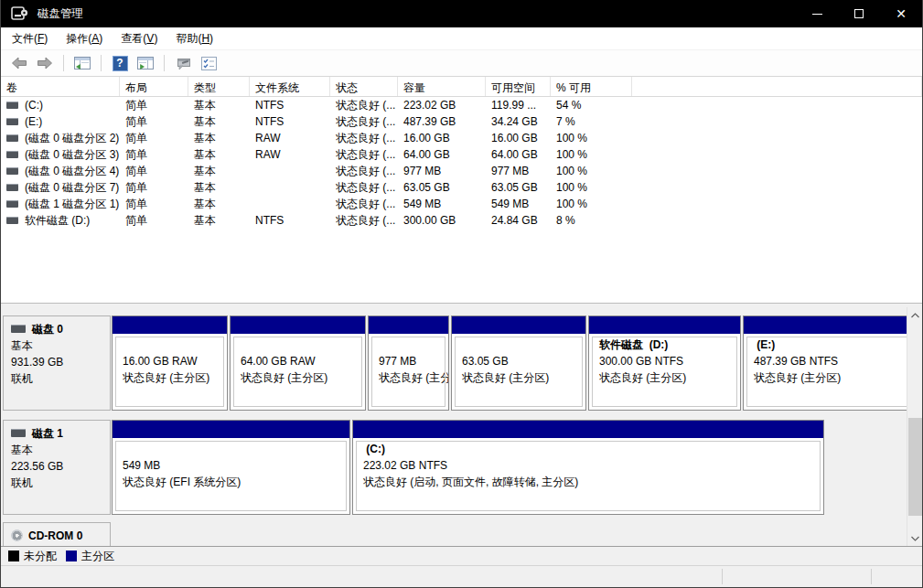 The image size is (923, 588). I want to click on partition-disk0-p2: 16.00 GB RAW 状态良好 (主分区), so click(170, 363).